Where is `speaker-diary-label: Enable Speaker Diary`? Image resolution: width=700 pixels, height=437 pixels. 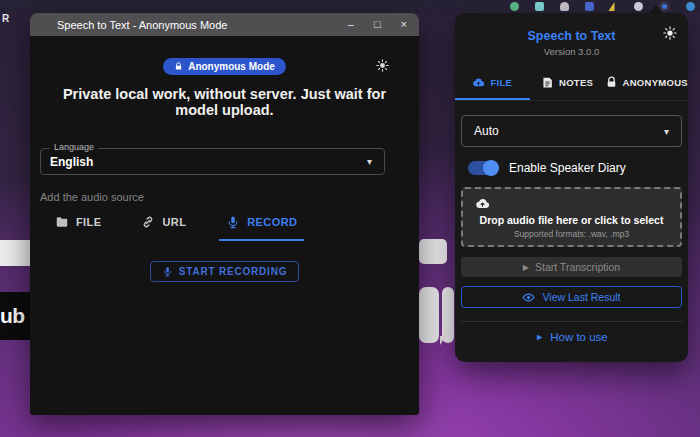 speaker-diary-label: Enable Speaker Diary is located at coordinates (568, 168).